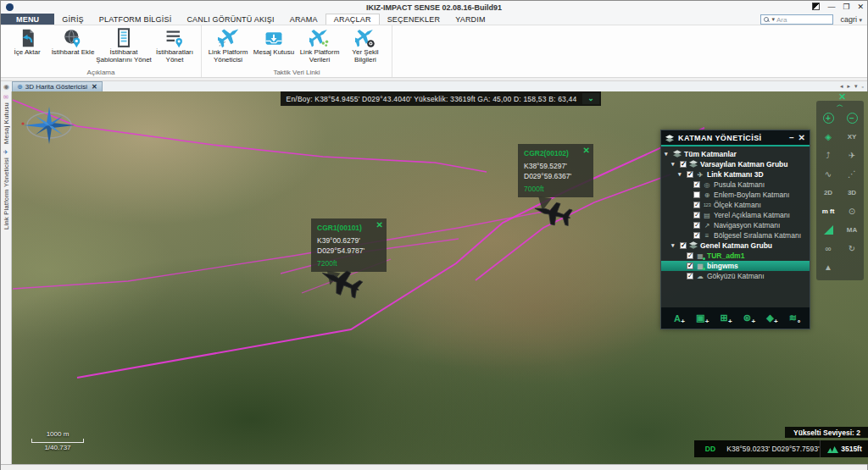 Image resolution: width=868 pixels, height=470 pixels. What do you see at coordinates (852, 174) in the screenshot?
I see `route-nodes-button: ⋰` at bounding box center [852, 174].